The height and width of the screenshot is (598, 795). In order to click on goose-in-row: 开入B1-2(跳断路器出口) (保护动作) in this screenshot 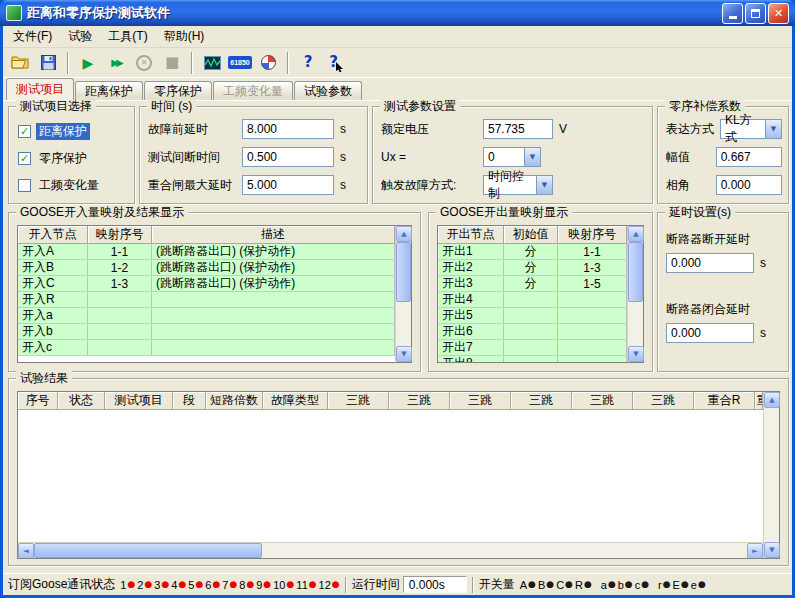, I will do `click(206, 268)`.